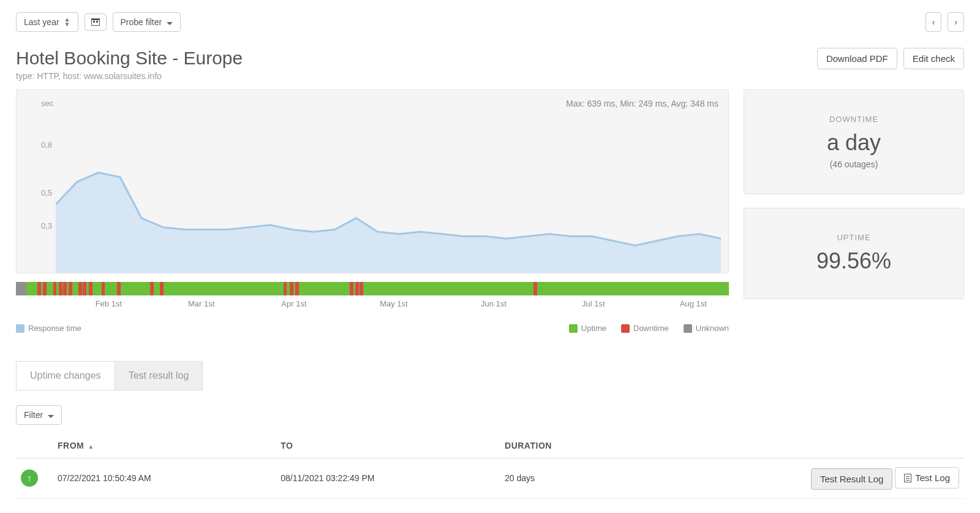  What do you see at coordinates (388, 479) in the screenshot?
I see `cell-to: 08/11/2021 03:22:49 PM` at bounding box center [388, 479].